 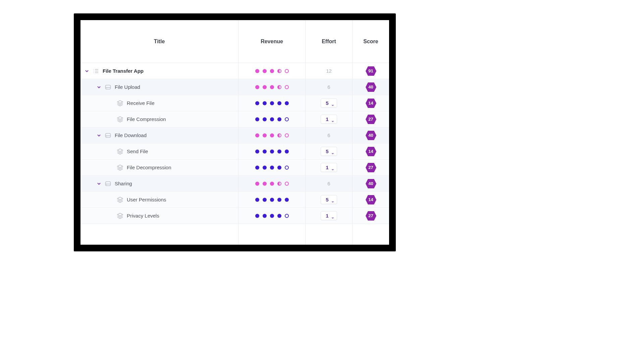 What do you see at coordinates (123, 71) in the screenshot?
I see `row-title: File Transfer App` at bounding box center [123, 71].